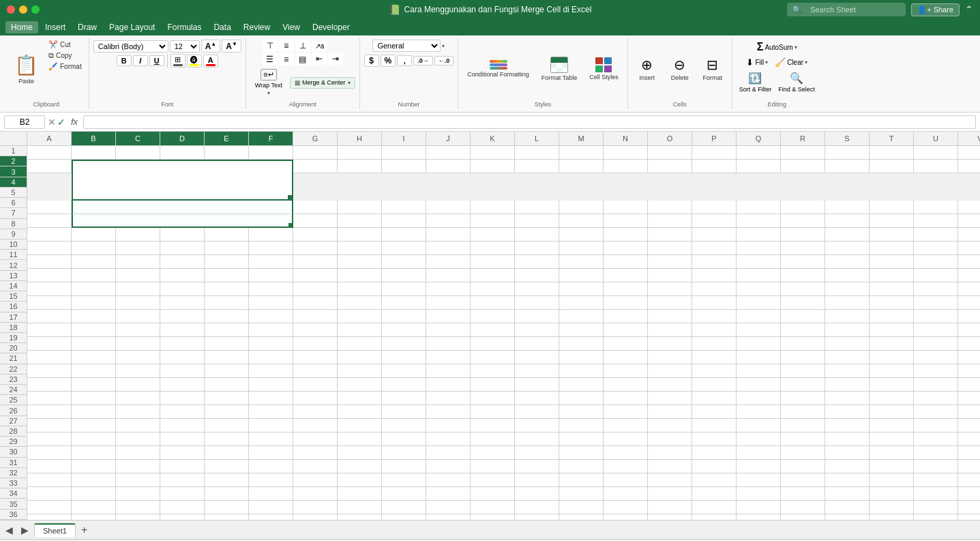 The width and height of the screenshot is (980, 541). What do you see at coordinates (670, 467) in the screenshot?
I see `cell-o22` at bounding box center [670, 467].